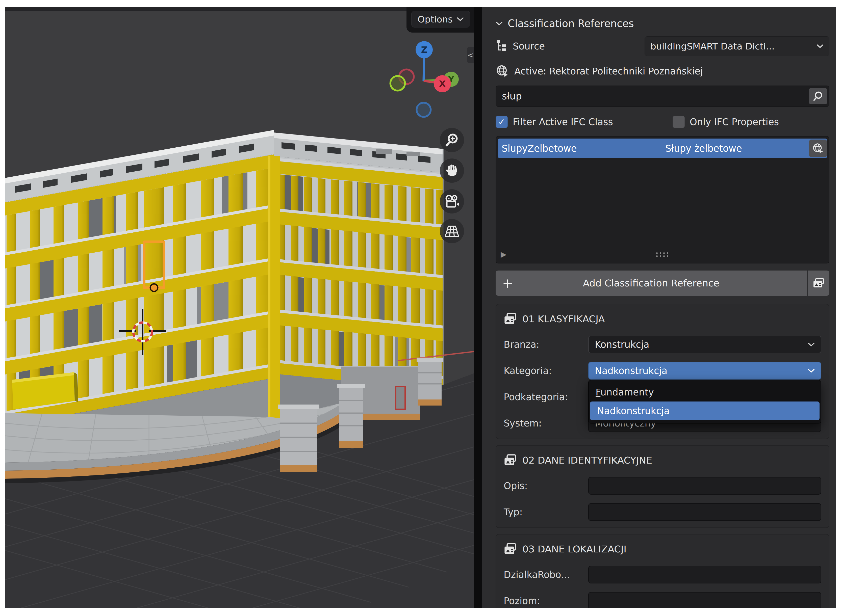 This screenshot has height=616, width=841. What do you see at coordinates (452, 140) in the screenshot?
I see `zoom-tool-button` at bounding box center [452, 140].